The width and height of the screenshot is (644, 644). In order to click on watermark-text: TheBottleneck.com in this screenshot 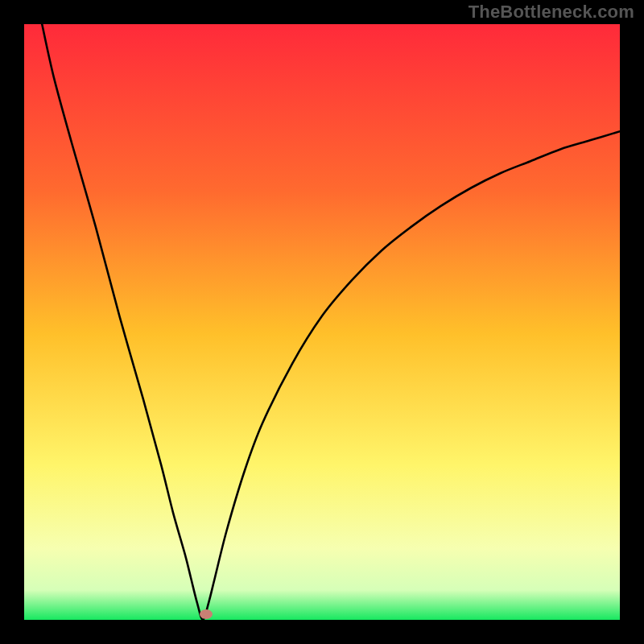, I will do `click(551, 12)`.